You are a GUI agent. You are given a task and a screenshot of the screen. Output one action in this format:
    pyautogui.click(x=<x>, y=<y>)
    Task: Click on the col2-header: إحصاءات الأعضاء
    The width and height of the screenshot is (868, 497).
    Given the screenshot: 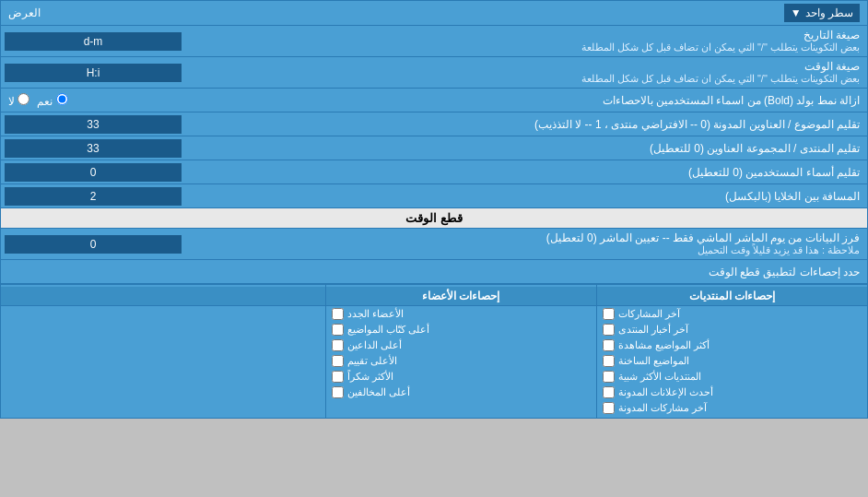 What is the action you would take?
    pyautogui.click(x=461, y=297)
    